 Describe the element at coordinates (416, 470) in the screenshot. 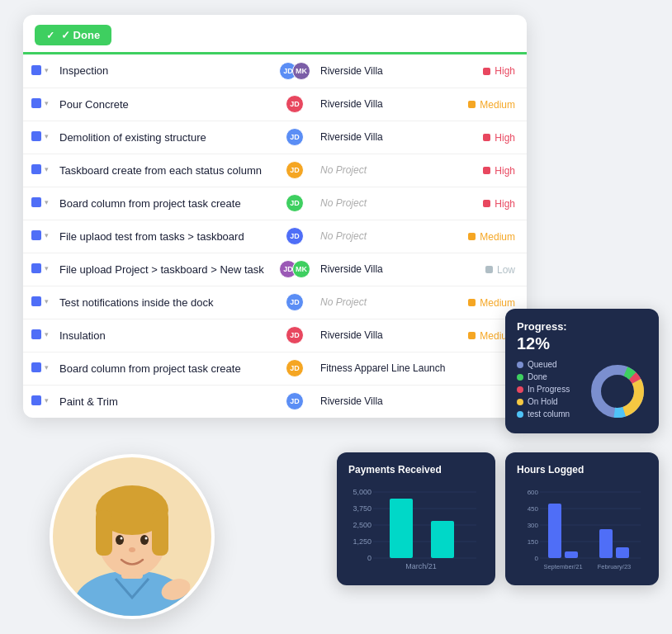

I see `payments-title: Payments Received` at that location.